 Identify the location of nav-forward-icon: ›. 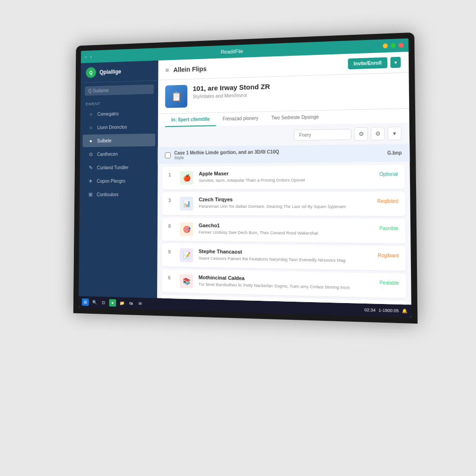
(91, 57).